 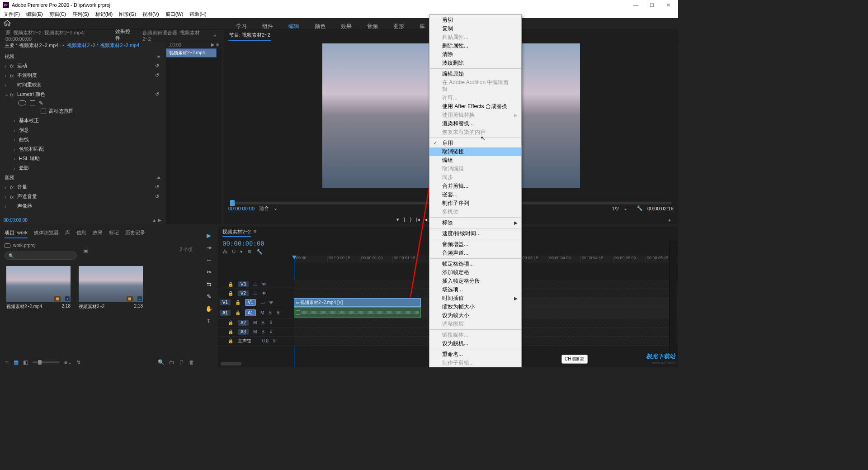 What do you see at coordinates (476, 253) in the screenshot?
I see `ctx-channel: 音频声道...` at bounding box center [476, 253].